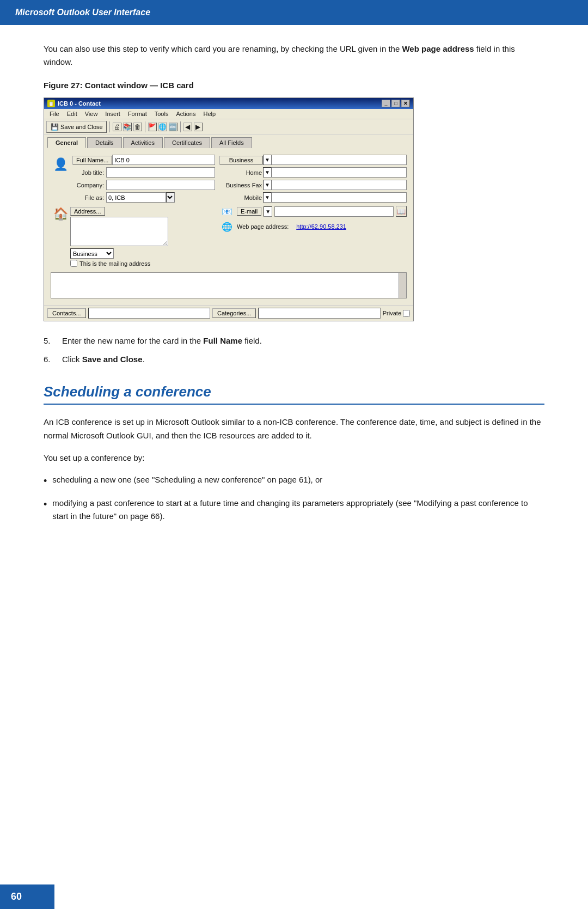 This screenshot has height=909, width=588. What do you see at coordinates (144, 160) in the screenshot?
I see `fullname-row: Full Name...` at bounding box center [144, 160].